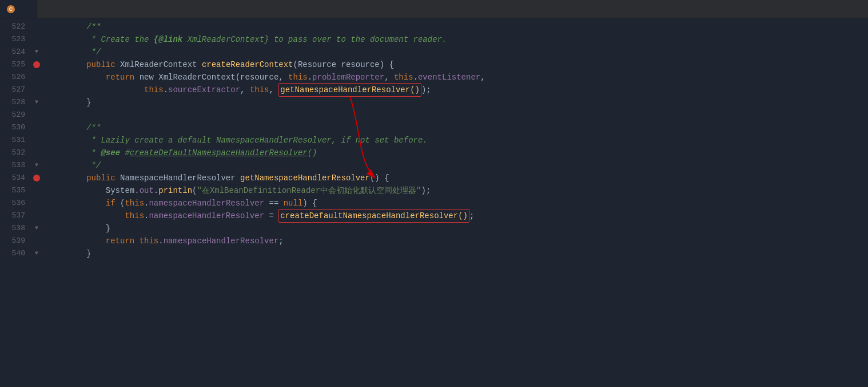  What do you see at coordinates (14, 65) in the screenshot?
I see `line-number: 525` at bounding box center [14, 65].